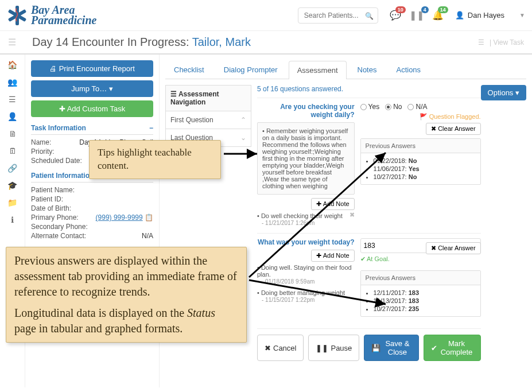 The image size is (532, 392). What do you see at coordinates (438, 15) in the screenshot?
I see `bell-icon: 🔔14` at bounding box center [438, 15].